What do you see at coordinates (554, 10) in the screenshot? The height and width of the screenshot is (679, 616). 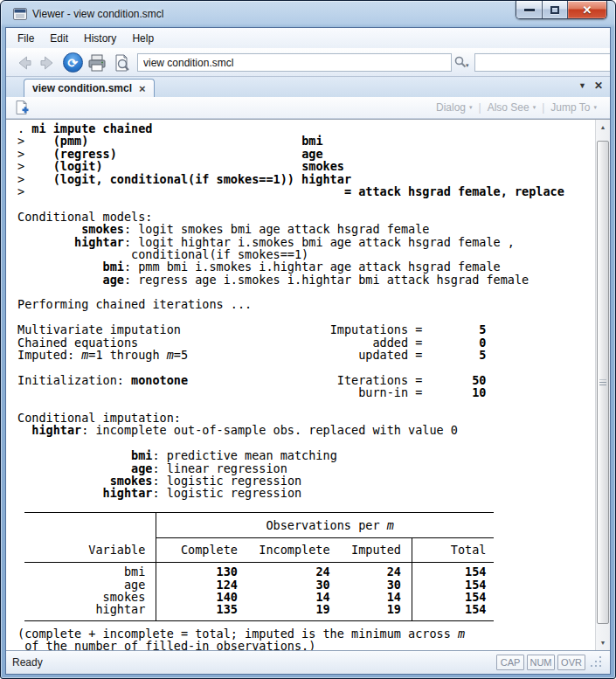 I see `maximize-button` at bounding box center [554, 10].